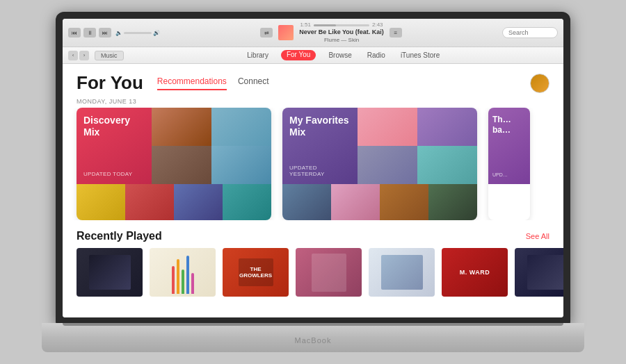 Image resolution: width=626 pixels, height=364 pixels. What do you see at coordinates (341, 25) in the screenshot?
I see `progress-container: 1:51 2:43` at bounding box center [341, 25].